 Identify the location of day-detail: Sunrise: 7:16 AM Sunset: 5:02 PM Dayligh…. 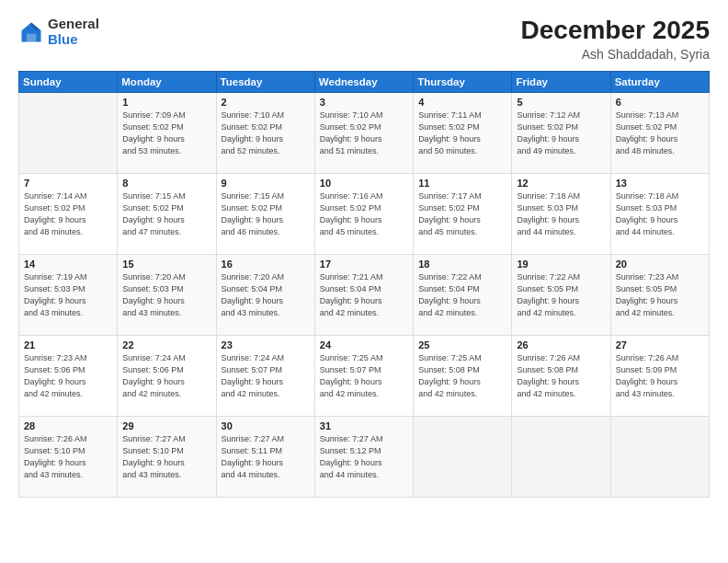
(364, 214).